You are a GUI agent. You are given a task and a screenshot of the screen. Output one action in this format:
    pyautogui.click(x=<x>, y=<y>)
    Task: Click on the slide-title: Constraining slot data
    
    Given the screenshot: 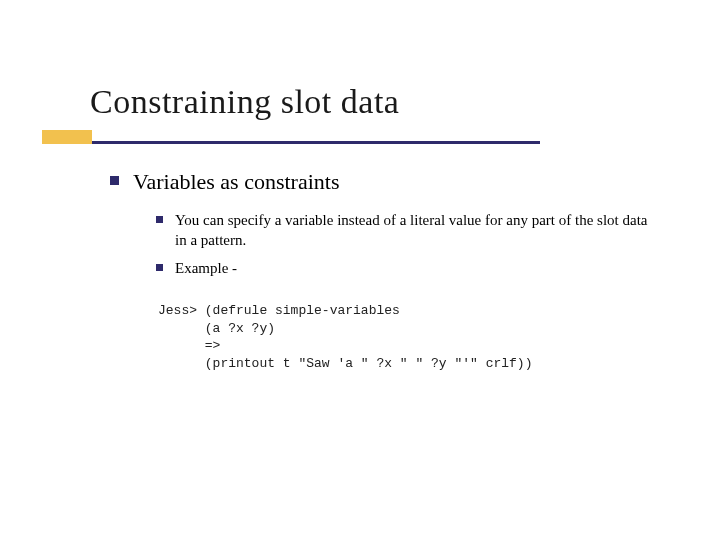 What is the action you would take?
    pyautogui.click(x=385, y=102)
    